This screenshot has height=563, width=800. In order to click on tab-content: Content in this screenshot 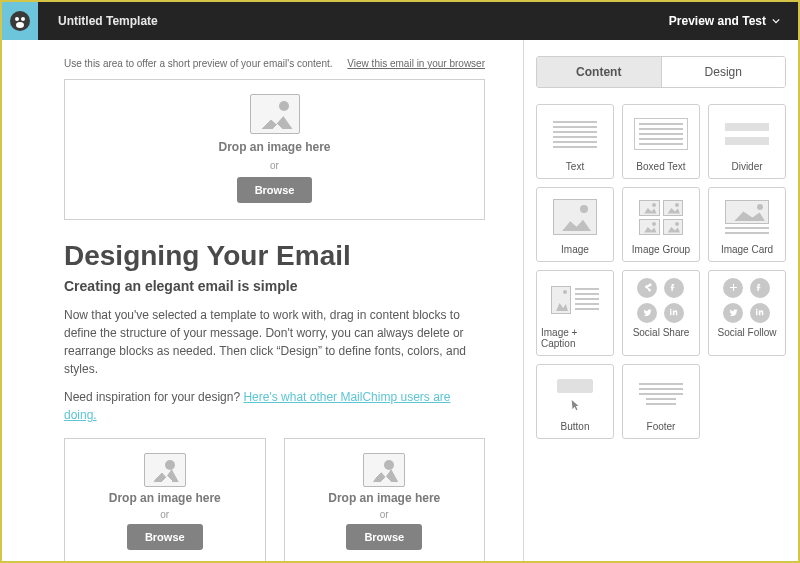, I will do `click(599, 72)`.